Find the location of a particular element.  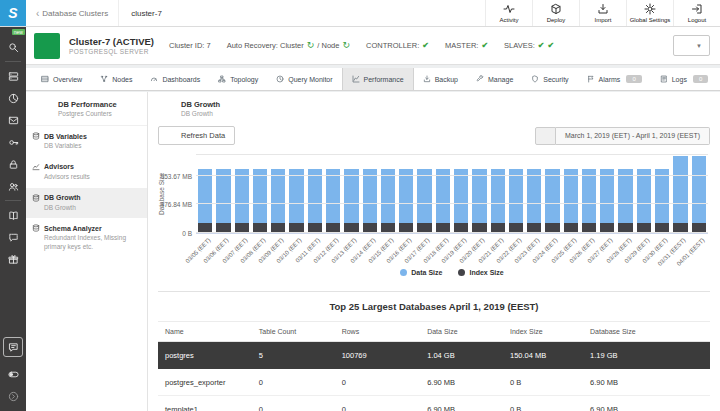

sidebar-item-docs is located at coordinates (13, 215).